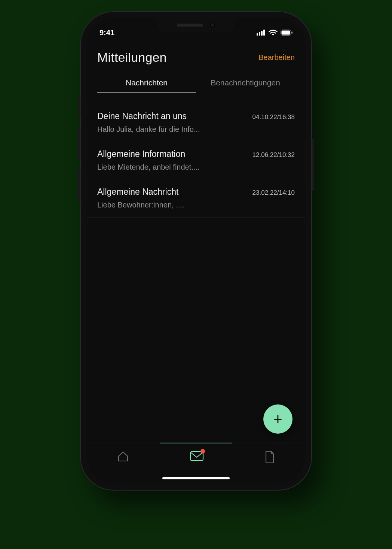 Image resolution: width=392 pixels, height=549 pixels. What do you see at coordinates (123, 457) in the screenshot?
I see `home-icon` at bounding box center [123, 457].